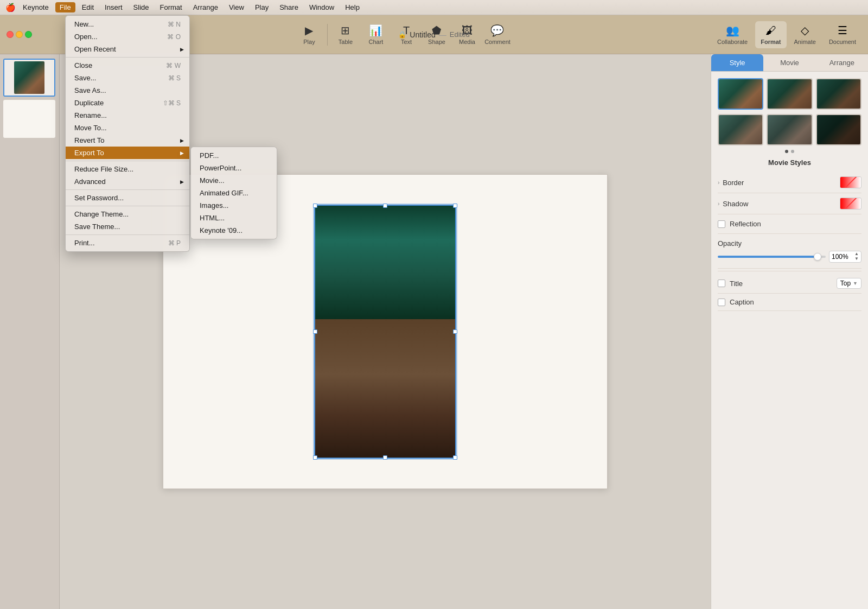  What do you see at coordinates (315, 332) in the screenshot?
I see `sel-handle-ml` at bounding box center [315, 332].